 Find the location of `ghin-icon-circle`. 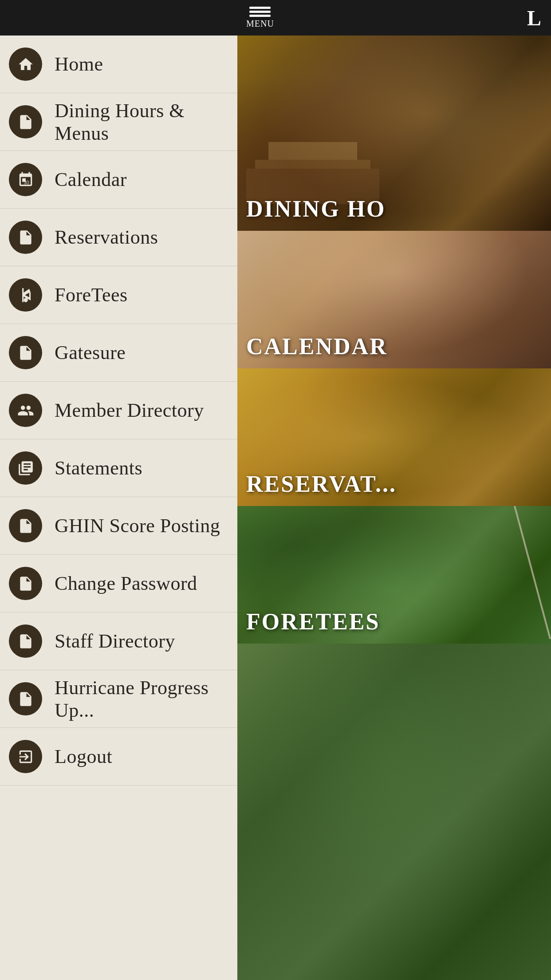

ghin-icon-circle is located at coordinates (26, 526).